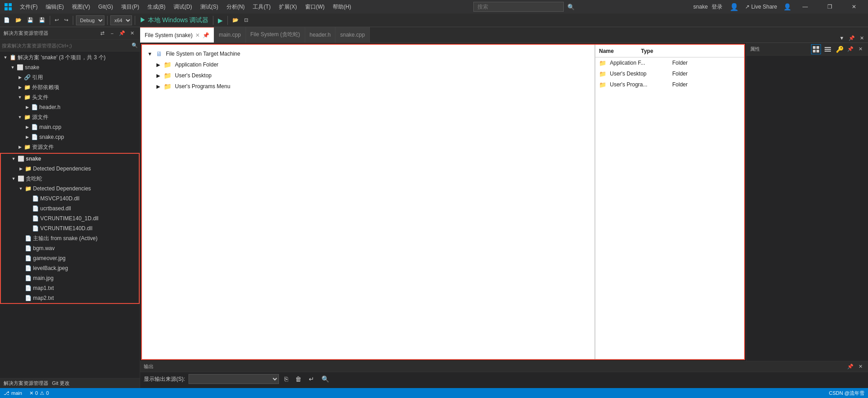 This screenshot has width=868, height=398. Describe the element at coordinates (816, 49) in the screenshot. I see `prop-grid-btn` at that location.